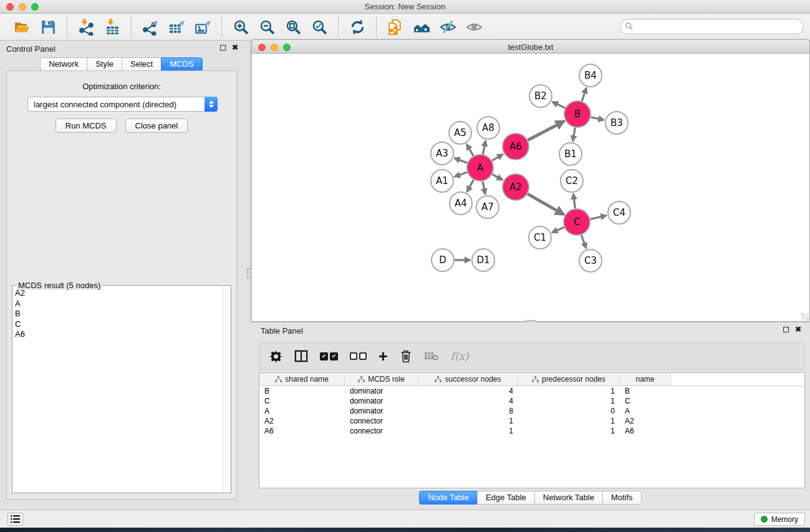 This screenshot has width=810, height=532. What do you see at coordinates (448, 27) in the screenshot?
I see `show-hide-graphics-details-button` at bounding box center [448, 27].